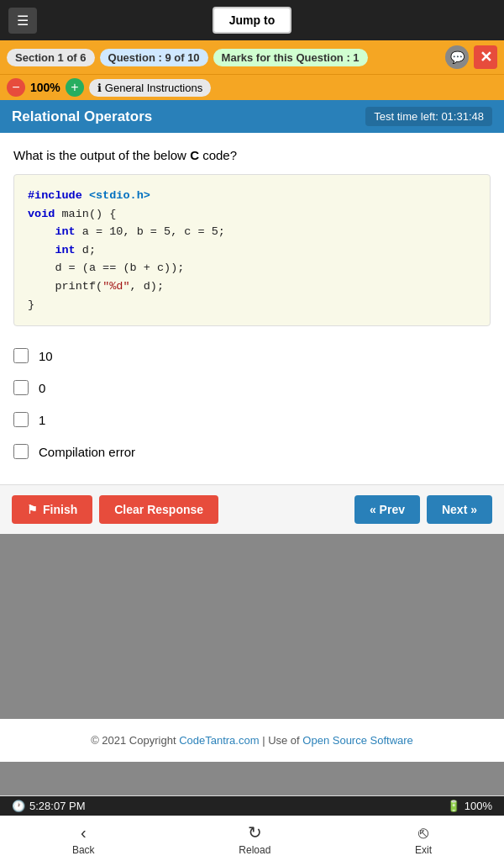  I want to click on clock-icon: 🕐, so click(18, 806).